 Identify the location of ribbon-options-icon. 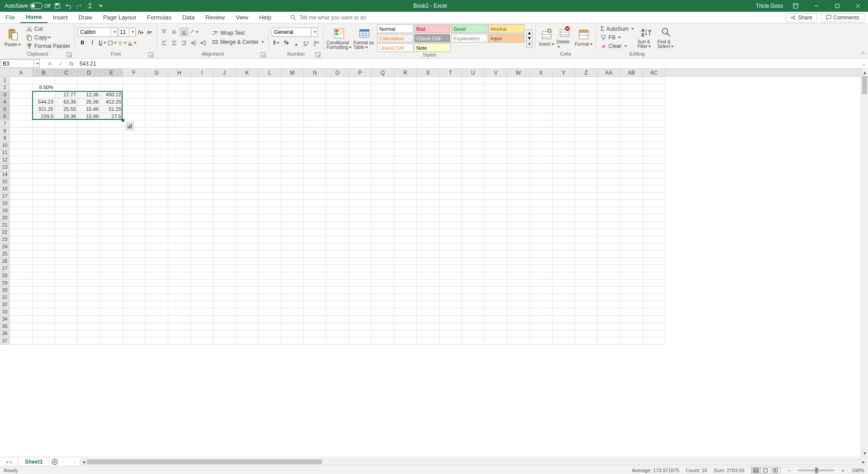
(796, 6).